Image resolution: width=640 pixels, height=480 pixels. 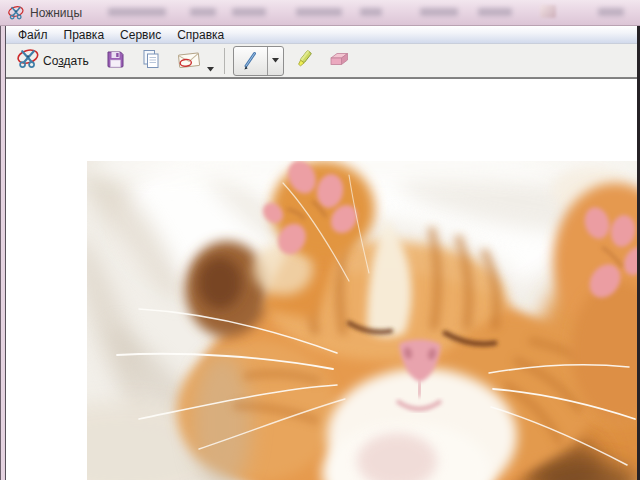 What do you see at coordinates (189, 61) in the screenshot?
I see `envelope-icon` at bounding box center [189, 61].